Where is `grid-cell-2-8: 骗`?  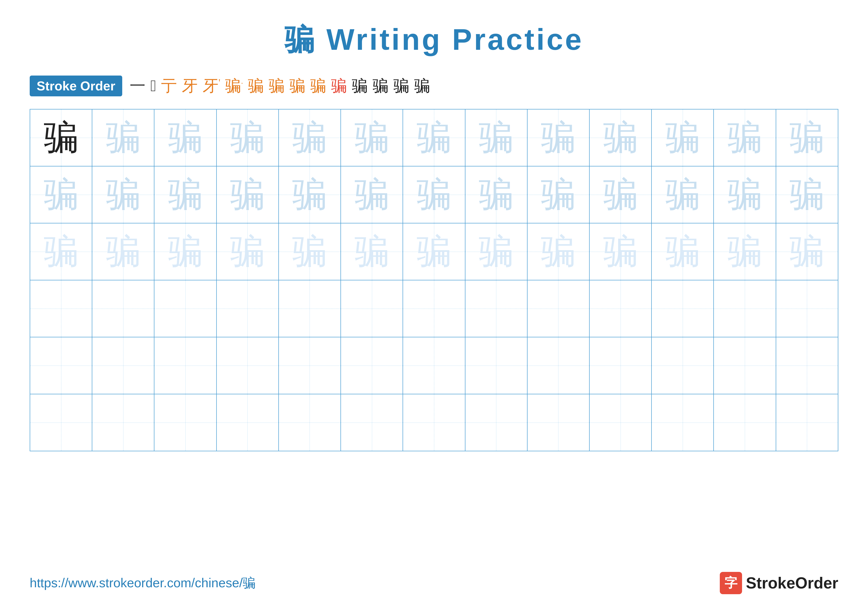
grid-cell-2-8: 骗 is located at coordinates (496, 194).